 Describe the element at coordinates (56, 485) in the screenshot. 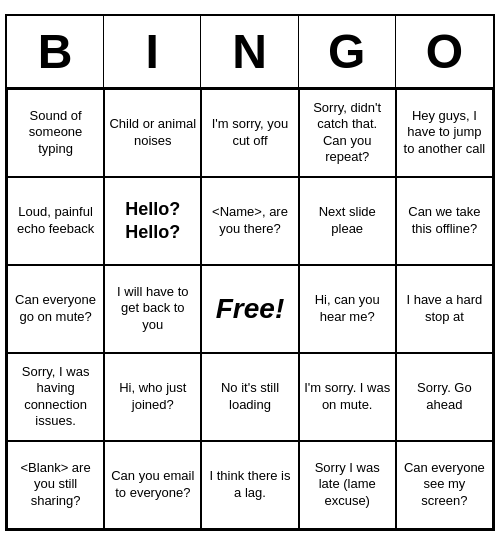

I see `bingo-cell-20: <Blank> are you still sharing?` at that location.